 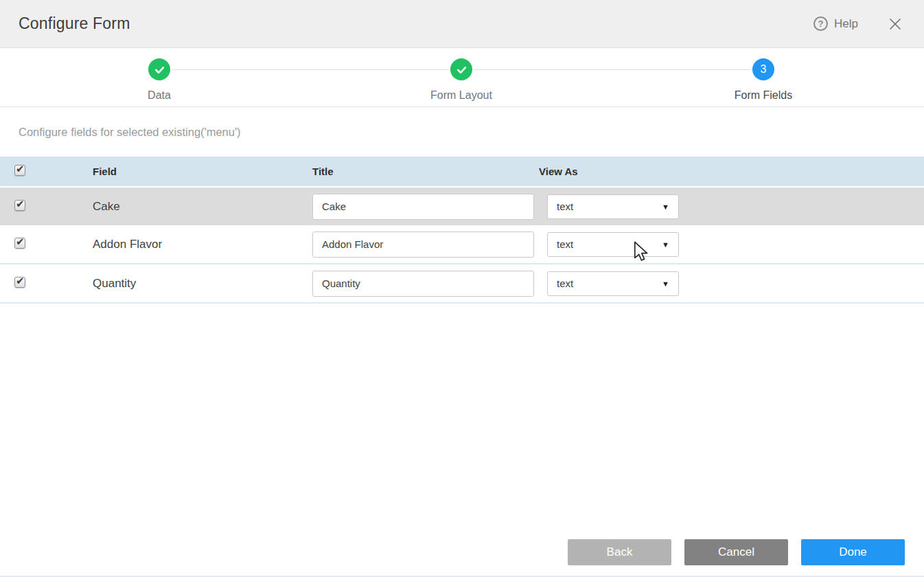 I want to click on table-row: Quantity text ▼, so click(x=462, y=284).